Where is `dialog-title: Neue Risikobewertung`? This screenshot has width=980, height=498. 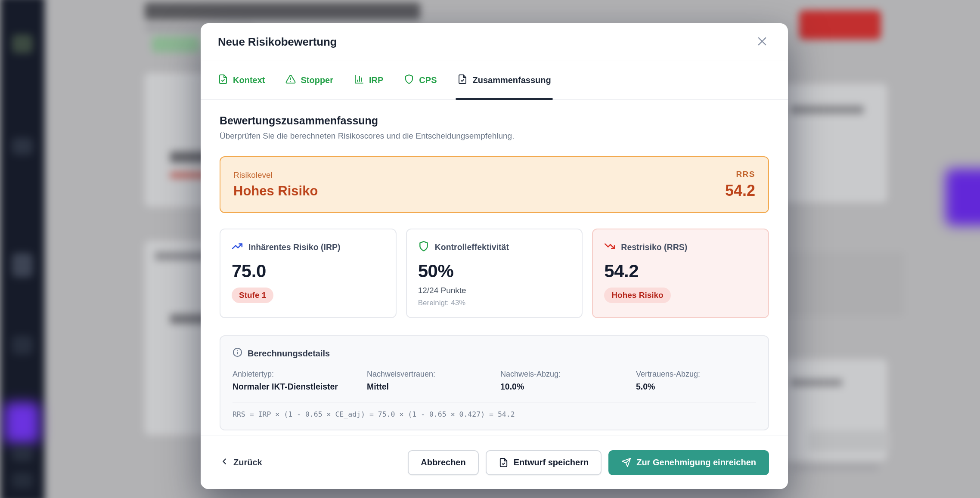
dialog-title: Neue Risikobewertung is located at coordinates (277, 42).